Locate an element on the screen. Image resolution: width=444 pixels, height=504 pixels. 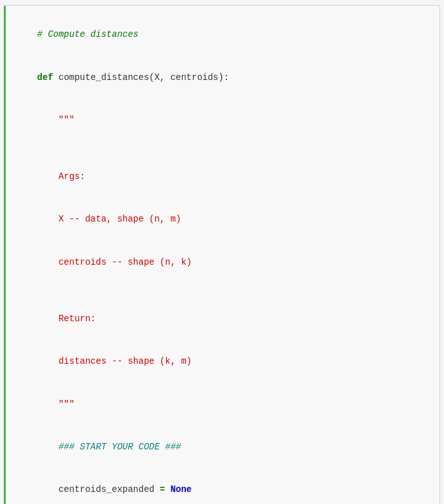
line-start-code: ### START YOUR CODE ### is located at coordinates (223, 447).